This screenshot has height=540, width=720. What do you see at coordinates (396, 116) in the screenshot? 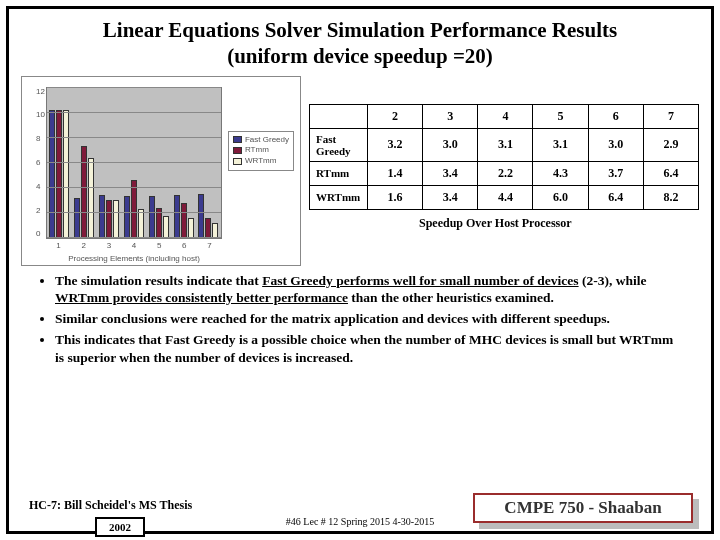
I see `table-col-header: 2` at bounding box center [396, 116].